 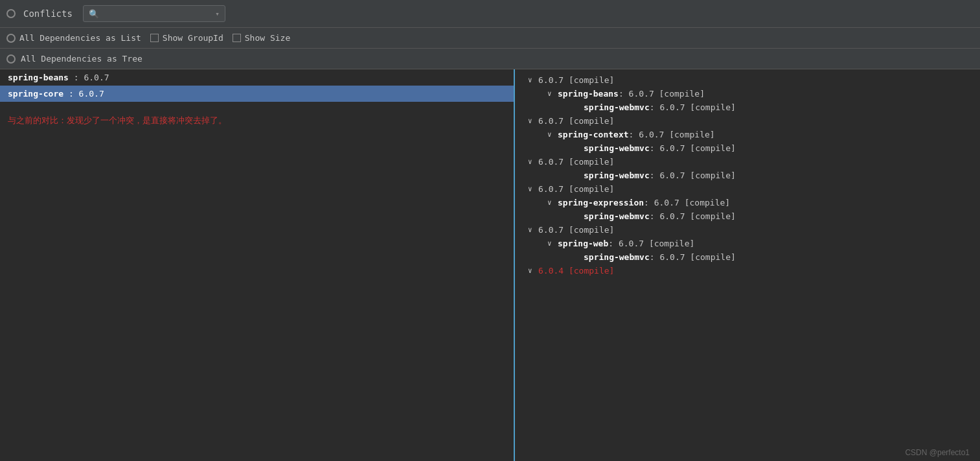 I want to click on show-size-checkbox, so click(x=237, y=38).